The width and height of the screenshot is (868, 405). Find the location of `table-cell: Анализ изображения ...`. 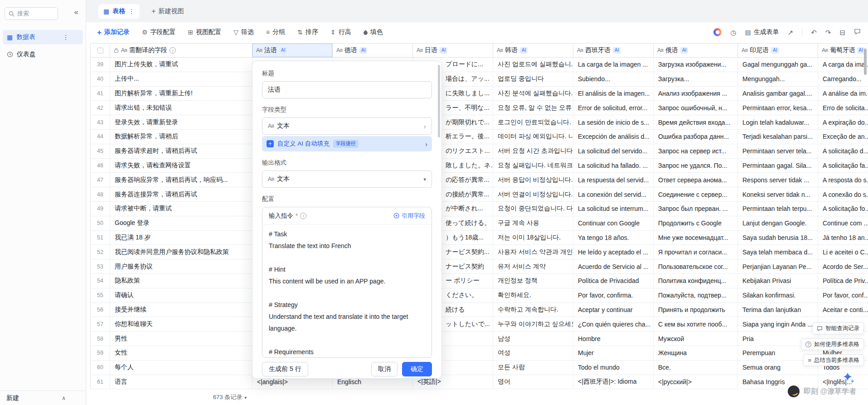

table-cell: Анализ изображения ... is located at coordinates (696, 93).